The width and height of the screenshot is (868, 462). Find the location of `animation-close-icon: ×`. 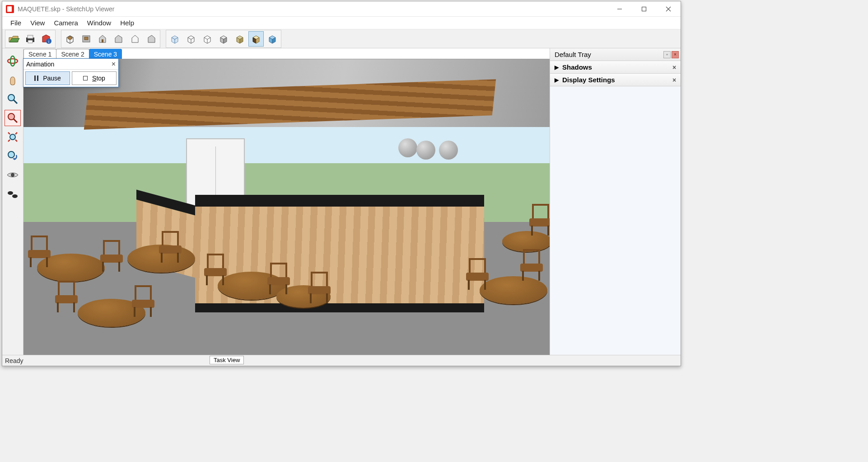

animation-close-icon: × is located at coordinates (114, 64).